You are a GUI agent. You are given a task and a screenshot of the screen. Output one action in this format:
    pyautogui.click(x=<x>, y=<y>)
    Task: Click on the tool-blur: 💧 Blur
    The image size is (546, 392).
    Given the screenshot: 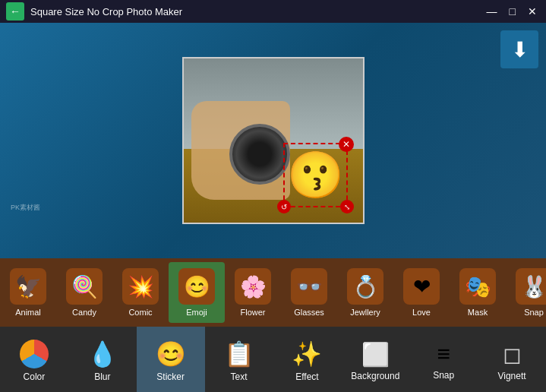 What is the action you would take?
    pyautogui.click(x=103, y=359)
    